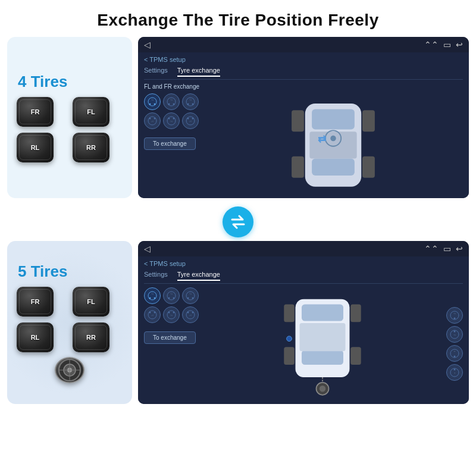 This screenshot has width=476, height=476. I want to click on pattern-1-4: ↑↓, so click(152, 102).